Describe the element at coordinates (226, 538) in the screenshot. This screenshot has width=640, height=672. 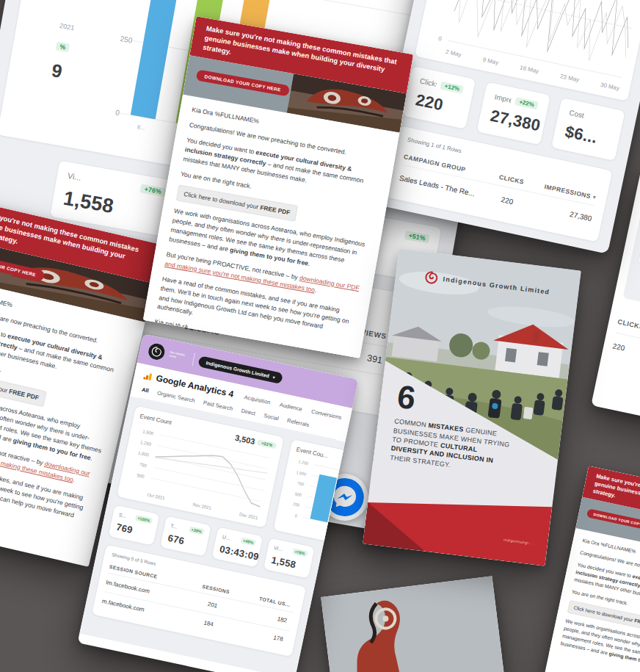
I see `stat-label: U...` at that location.